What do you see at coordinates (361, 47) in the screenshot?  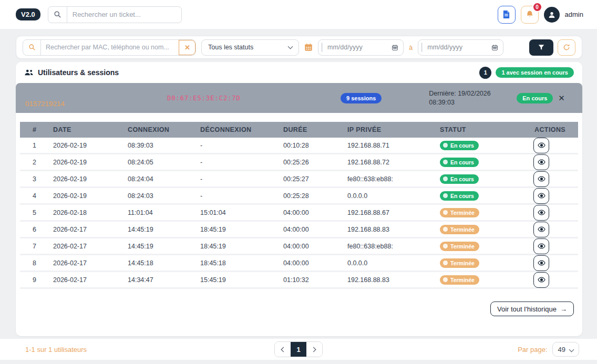 I see `date-from-input: mm/dd/yyyy` at bounding box center [361, 47].